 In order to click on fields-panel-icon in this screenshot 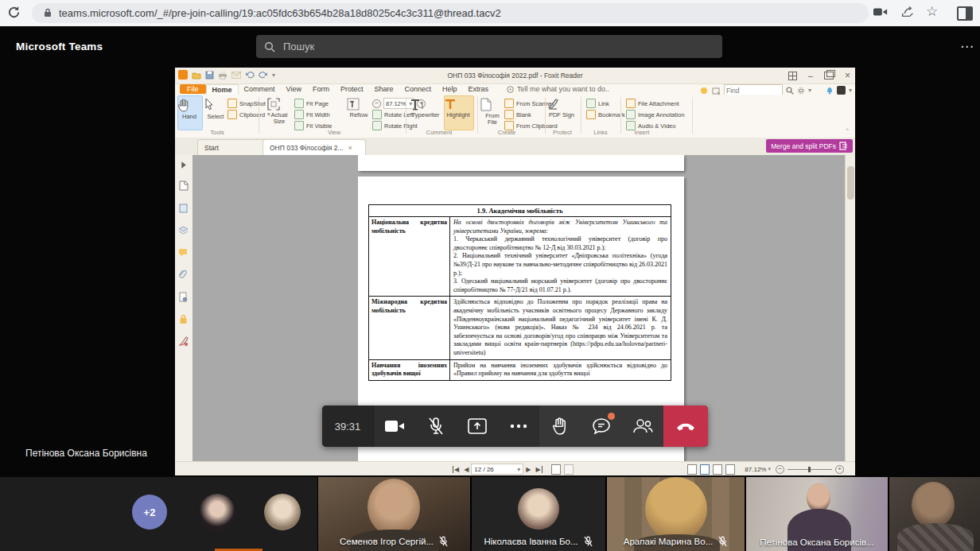, I will do `click(183, 342)`.